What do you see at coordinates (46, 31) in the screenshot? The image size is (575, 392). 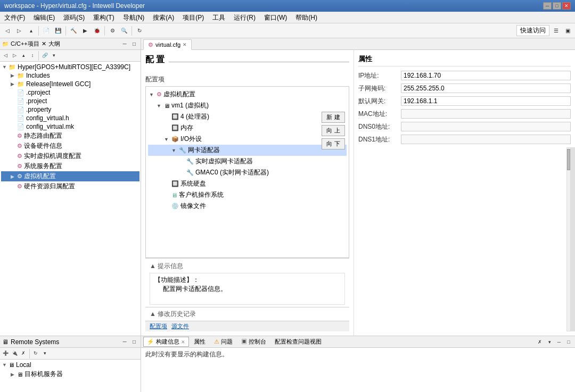 I see `toolbar-new: 📄` at bounding box center [46, 31].